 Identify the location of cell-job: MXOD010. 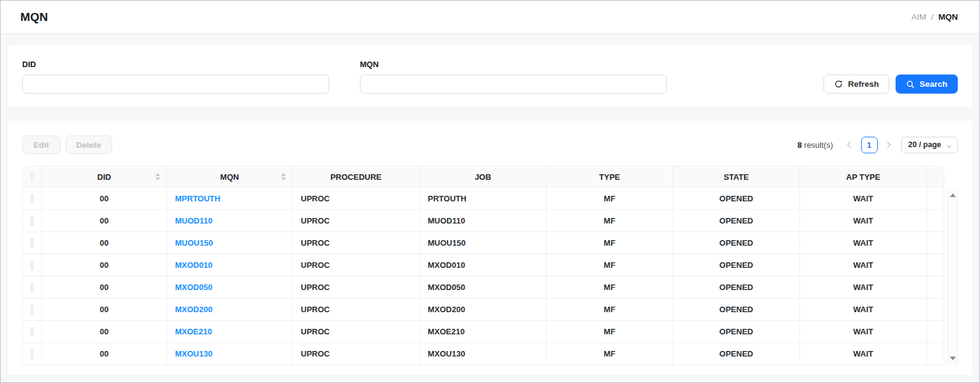
(483, 265).